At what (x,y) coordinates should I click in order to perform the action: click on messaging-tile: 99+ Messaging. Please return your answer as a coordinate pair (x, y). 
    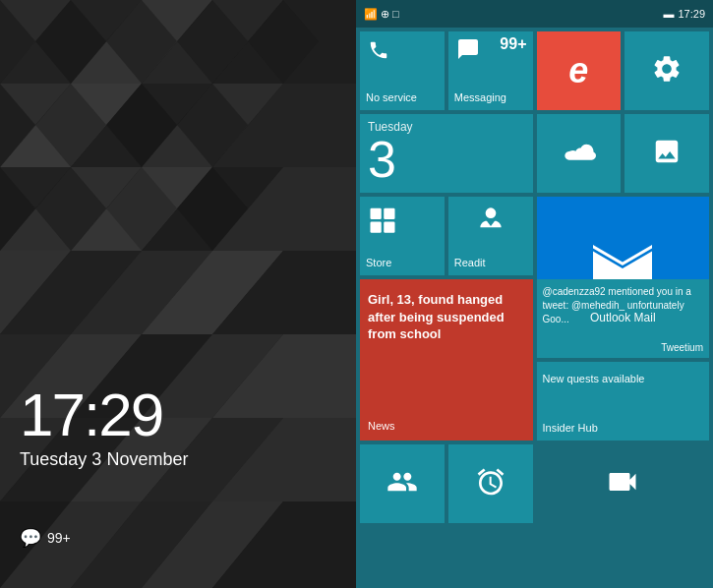
    Looking at the image, I should click on (491, 71).